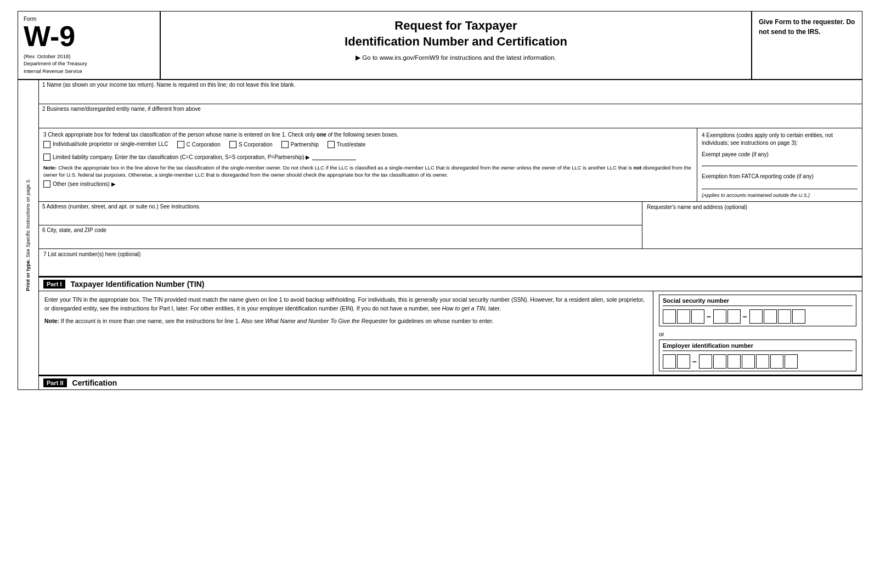 The height and width of the screenshot is (588, 880). What do you see at coordinates (758, 302) in the screenshot?
I see `ssn-label: Social security number` at bounding box center [758, 302].